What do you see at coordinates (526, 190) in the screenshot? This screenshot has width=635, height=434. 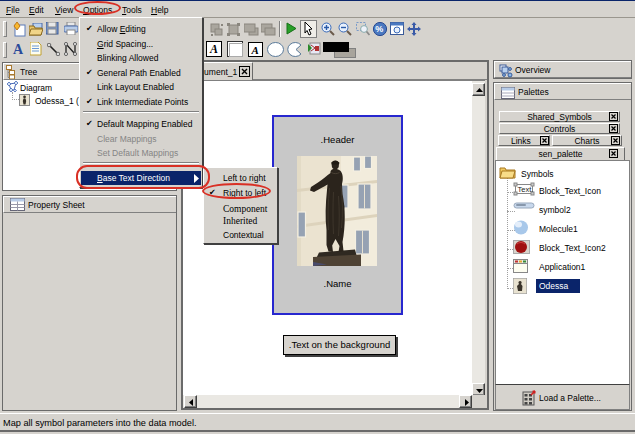 I see `svg-text: Text.` at bounding box center [526, 190].